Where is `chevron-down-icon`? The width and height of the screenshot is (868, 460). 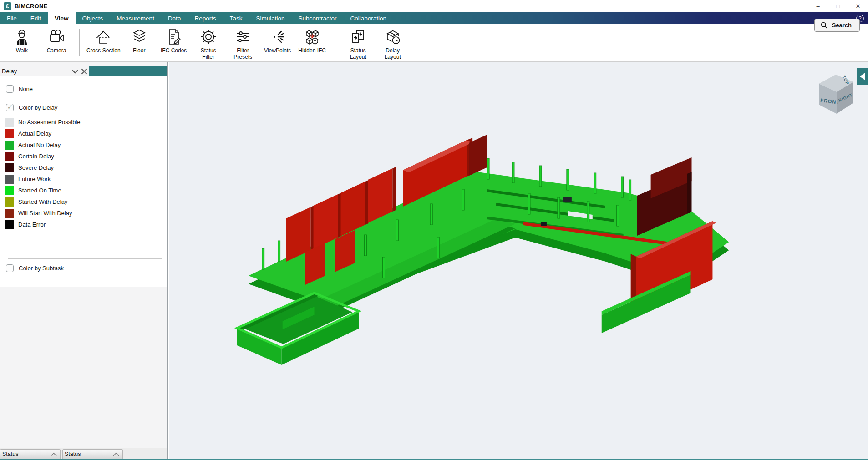
chevron-down-icon is located at coordinates (75, 71).